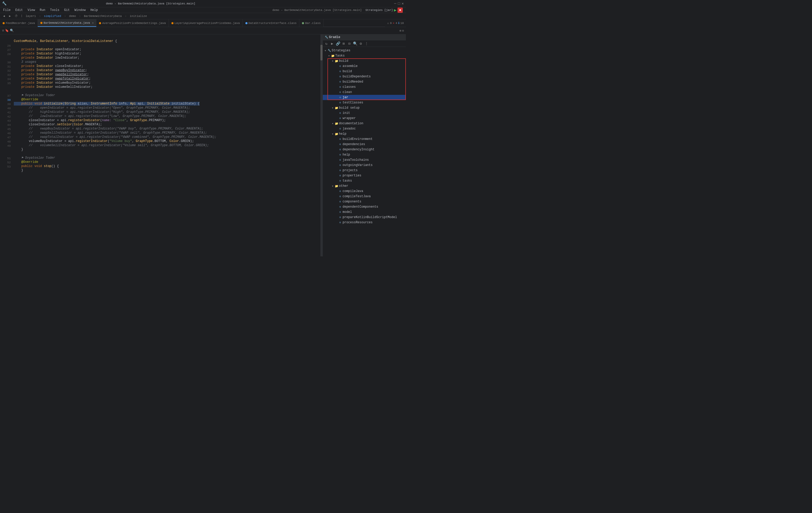  What do you see at coordinates (12, 31) in the screenshot?
I see `search-btn: 🔍` at bounding box center [12, 31].